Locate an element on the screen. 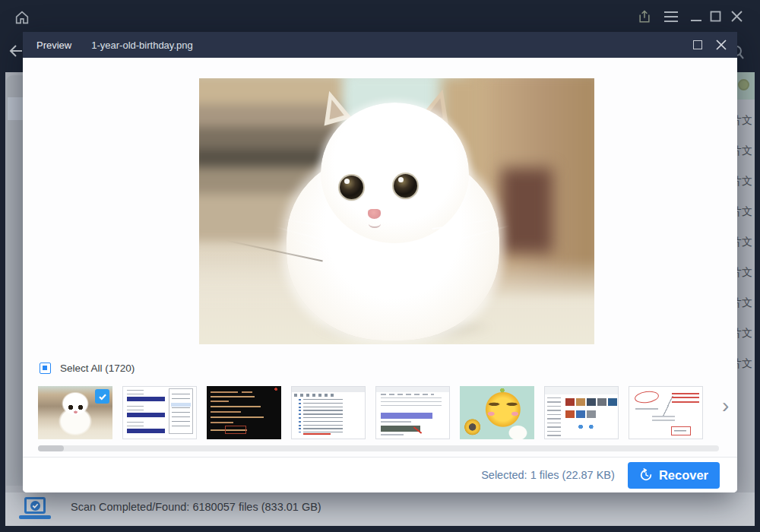  thumbnail-terminal is located at coordinates (244, 413).